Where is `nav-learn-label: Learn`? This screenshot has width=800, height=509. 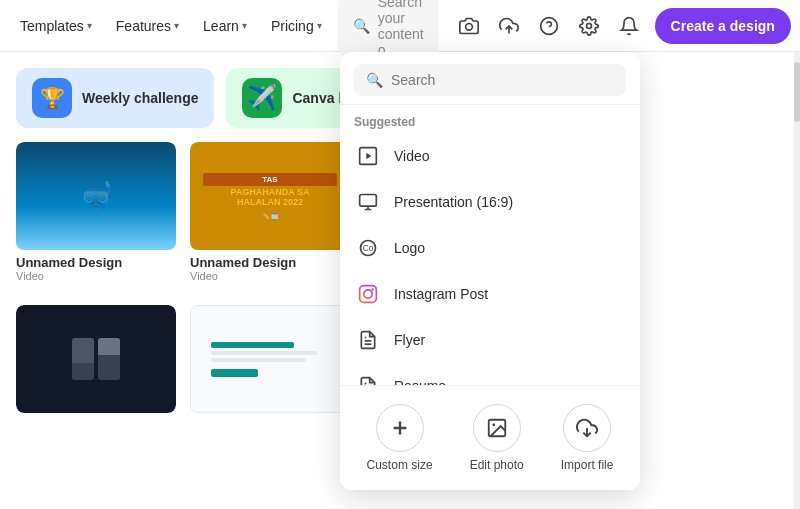 nav-learn-label: Learn is located at coordinates (221, 26).